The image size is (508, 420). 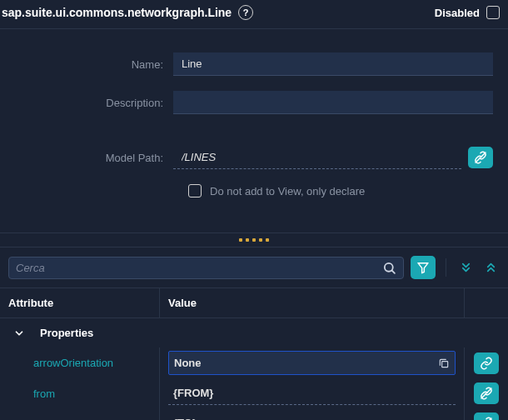 What do you see at coordinates (80, 303) in the screenshot?
I see `th-attribute: Attribute` at bounding box center [80, 303].